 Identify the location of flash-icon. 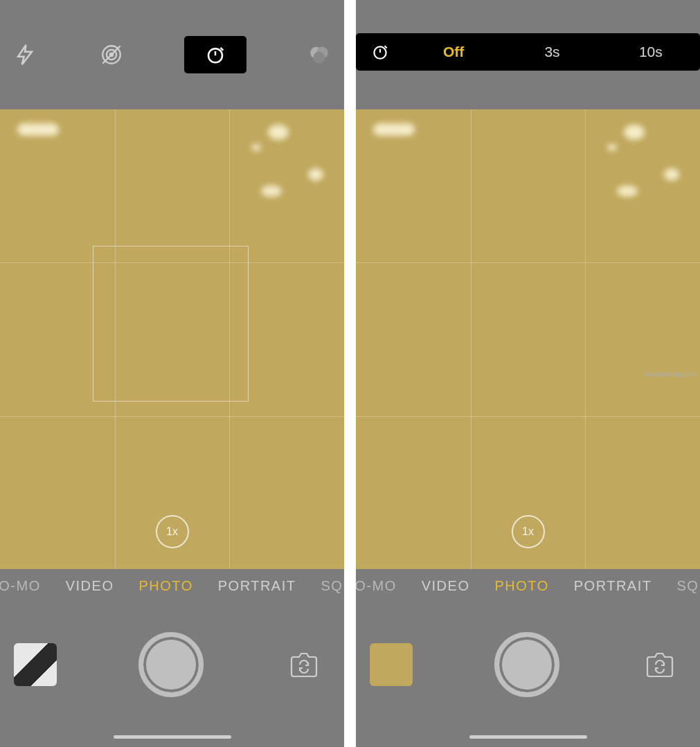
(25, 55).